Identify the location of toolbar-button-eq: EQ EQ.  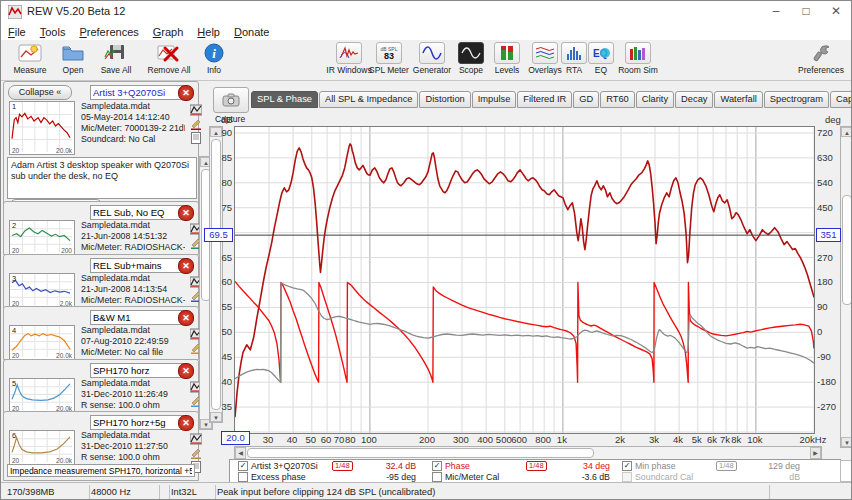
(601, 58).